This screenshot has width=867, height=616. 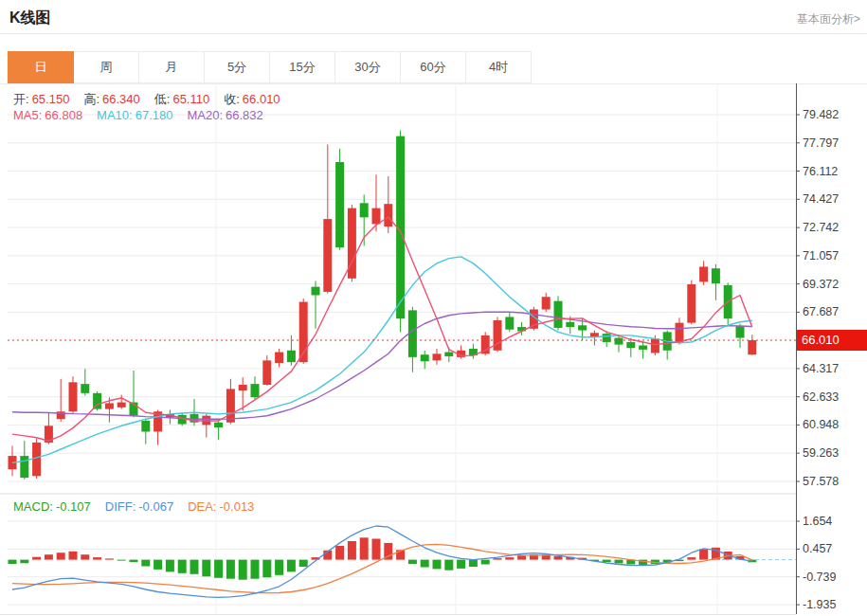 I want to click on price-axis-label: 77.797, so click(x=821, y=143).